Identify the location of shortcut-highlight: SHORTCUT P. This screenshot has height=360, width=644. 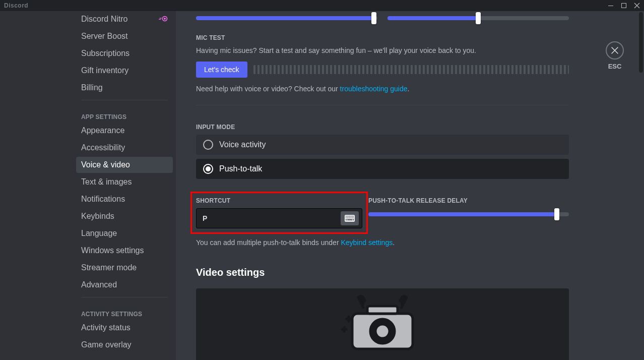
(279, 213).